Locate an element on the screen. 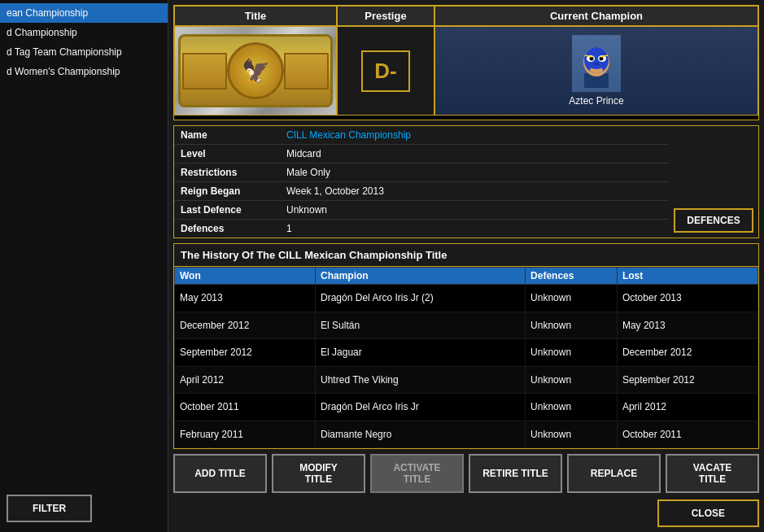 Image resolution: width=764 pixels, height=532 pixels. table-row: April 2012Uhtred The VikingUnknownSeptem… is located at coordinates (467, 380).